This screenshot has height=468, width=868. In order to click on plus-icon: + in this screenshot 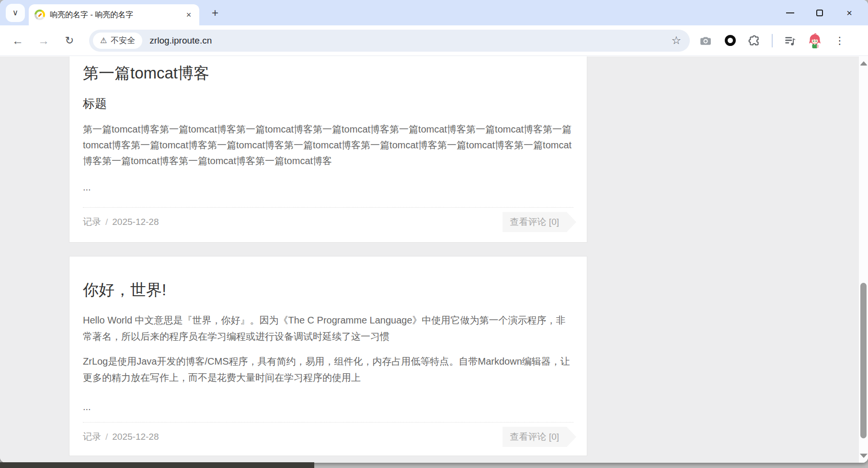, I will do `click(215, 13)`.